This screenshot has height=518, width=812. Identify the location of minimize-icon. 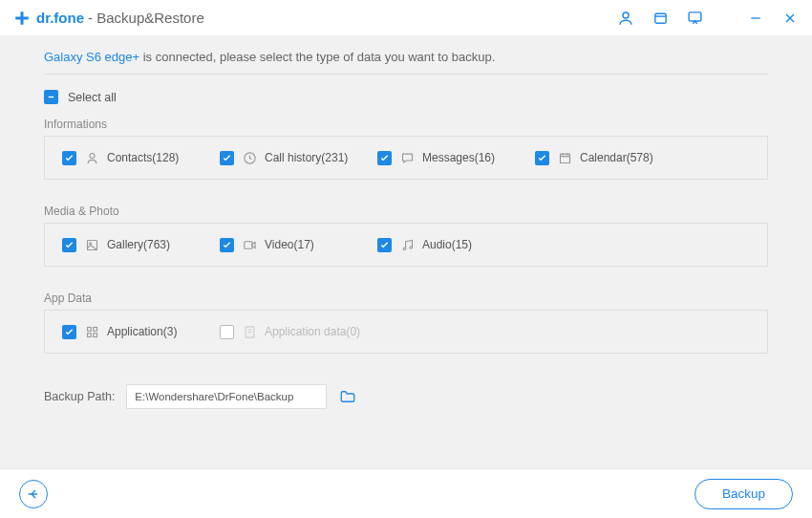
(756, 18).